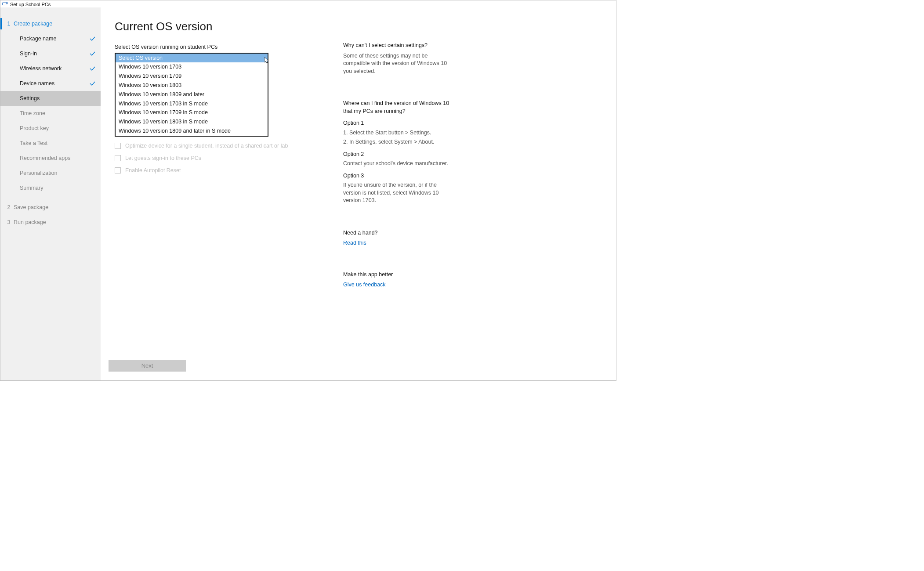  What do you see at coordinates (51, 24) in the screenshot?
I see `step-create-package: 1 Create package` at bounding box center [51, 24].